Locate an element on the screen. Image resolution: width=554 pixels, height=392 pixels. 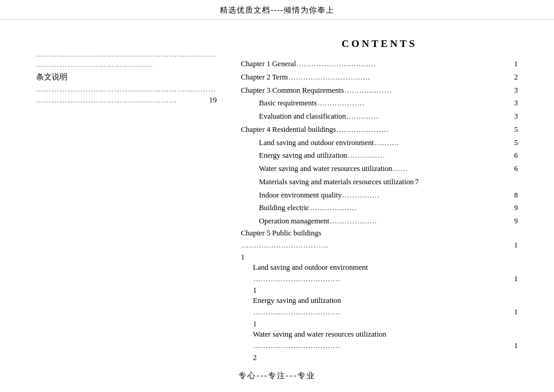
toc-ch5-land-page2: 1 is located at coordinates (379, 290).